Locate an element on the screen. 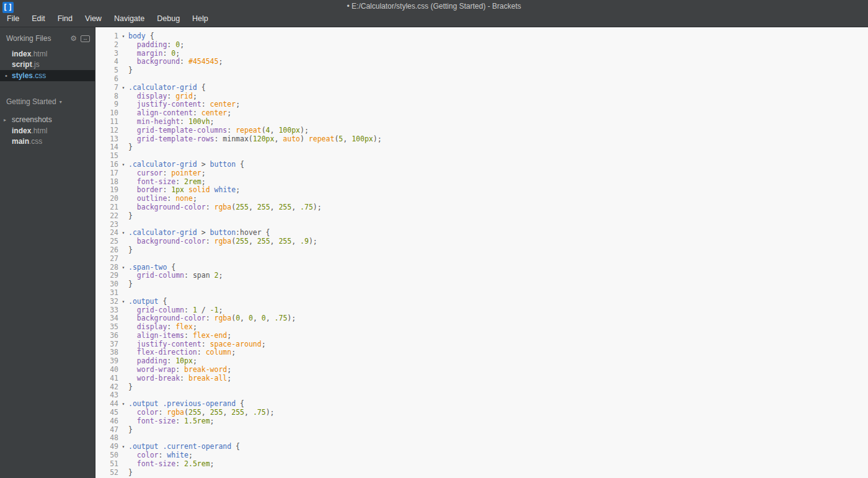  menu-item-edit: Edit is located at coordinates (38, 19).